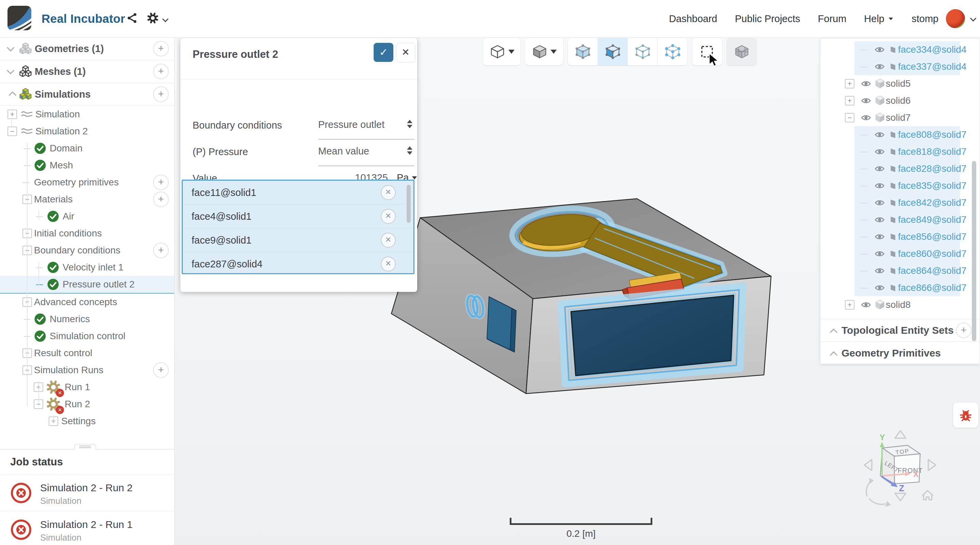 The width and height of the screenshot is (980, 545). I want to click on section-geometry-primitives: Geometry Primitives, so click(900, 353).